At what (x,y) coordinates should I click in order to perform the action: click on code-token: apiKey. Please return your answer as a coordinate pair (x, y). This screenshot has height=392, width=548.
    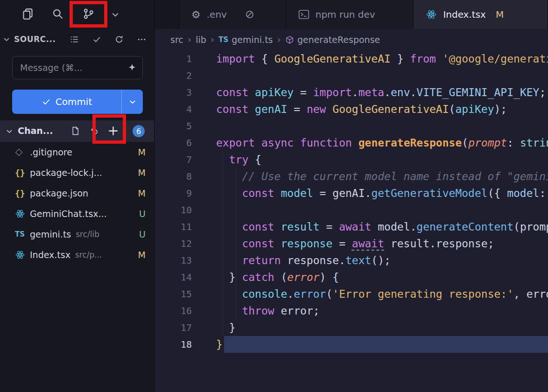
    Looking at the image, I should click on (274, 92).